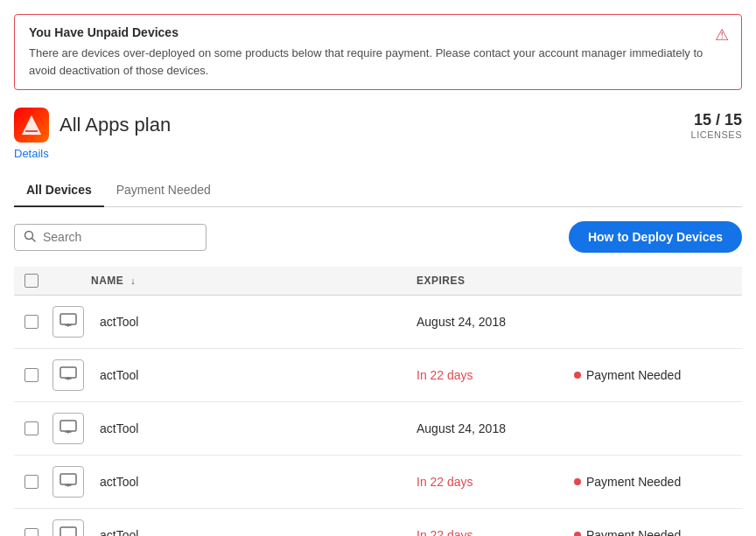 This screenshot has height=536, width=756. Describe the element at coordinates (655, 237) in the screenshot. I see `deploy-devices-button: How to Deploy Devices` at that location.